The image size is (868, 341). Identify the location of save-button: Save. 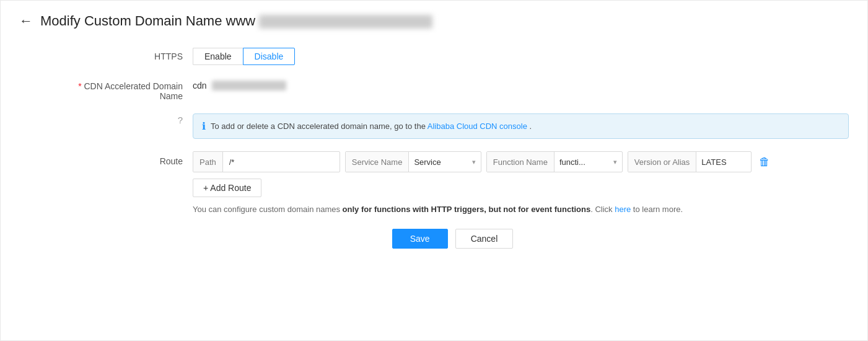
(420, 239).